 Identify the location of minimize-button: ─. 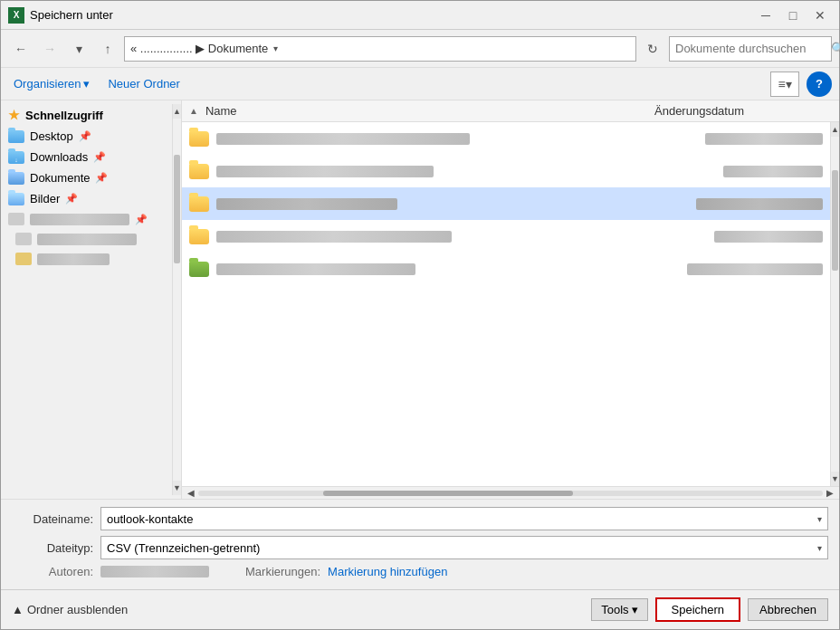
(766, 15).